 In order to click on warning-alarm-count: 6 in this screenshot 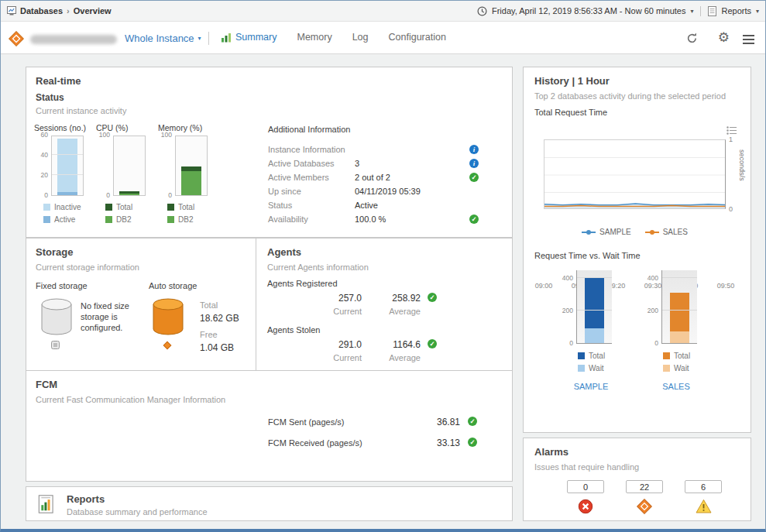, I will do `click(703, 486)`.